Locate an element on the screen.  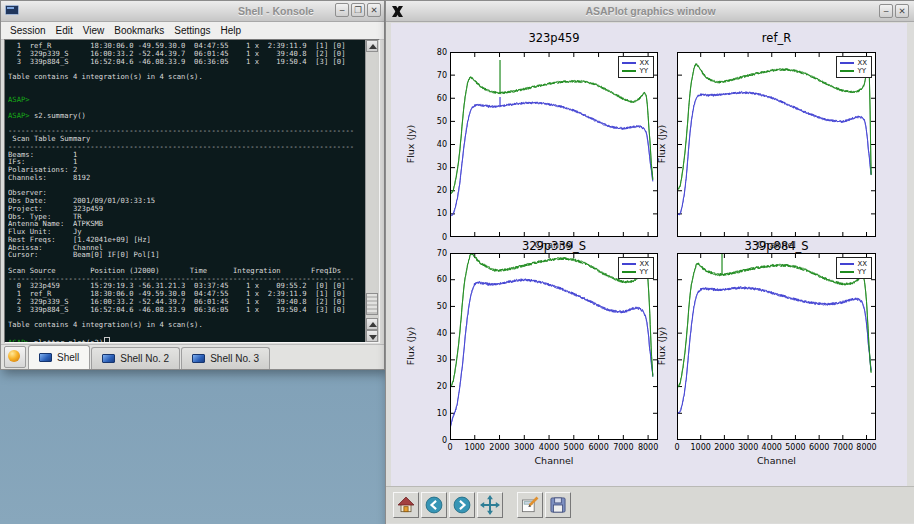
plot-toolbar is located at coordinates (650, 504).